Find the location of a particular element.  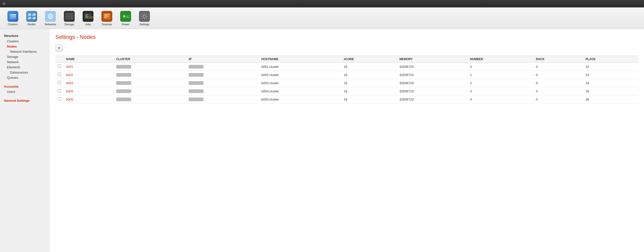

jobs-icon: 45W is located at coordinates (88, 17).